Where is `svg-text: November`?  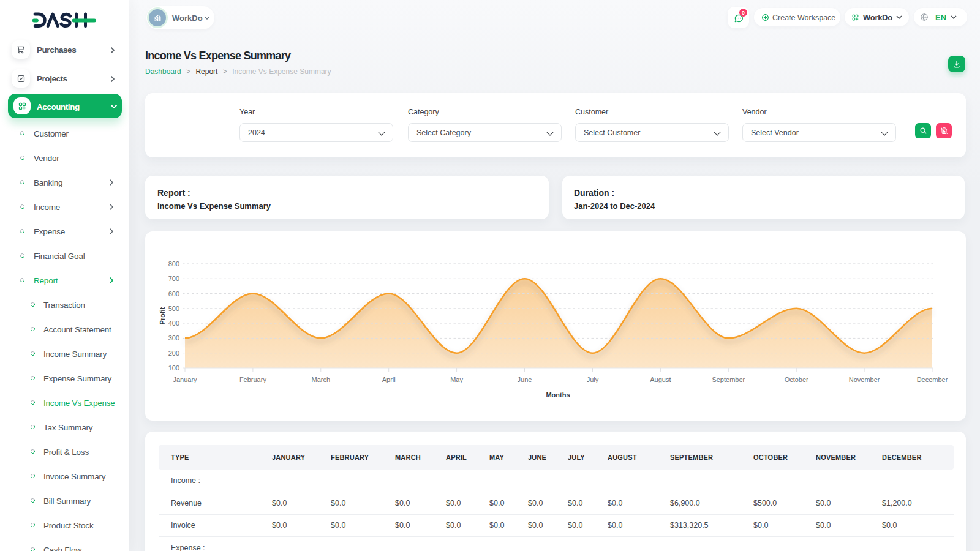 svg-text: November is located at coordinates (865, 380).